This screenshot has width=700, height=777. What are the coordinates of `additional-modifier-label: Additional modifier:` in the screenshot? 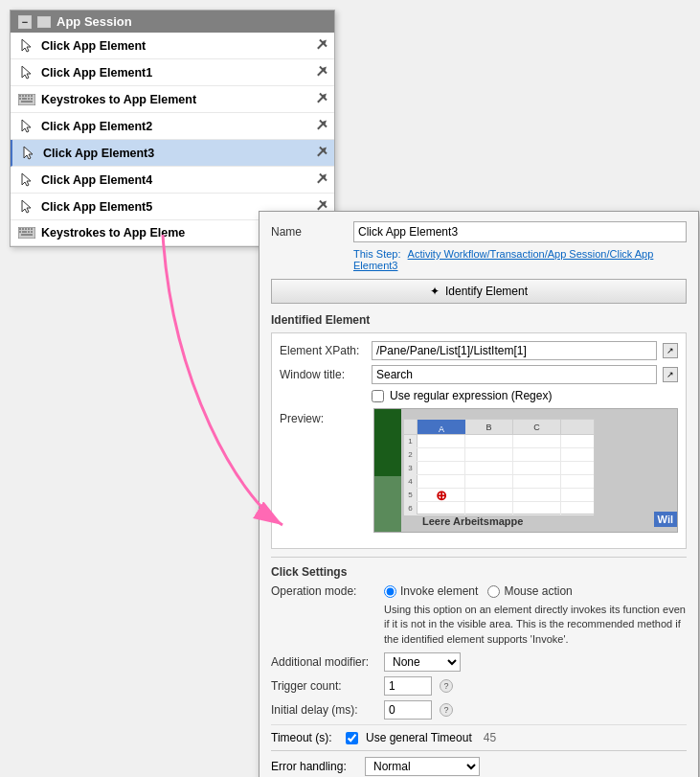 It's located at (324, 662).